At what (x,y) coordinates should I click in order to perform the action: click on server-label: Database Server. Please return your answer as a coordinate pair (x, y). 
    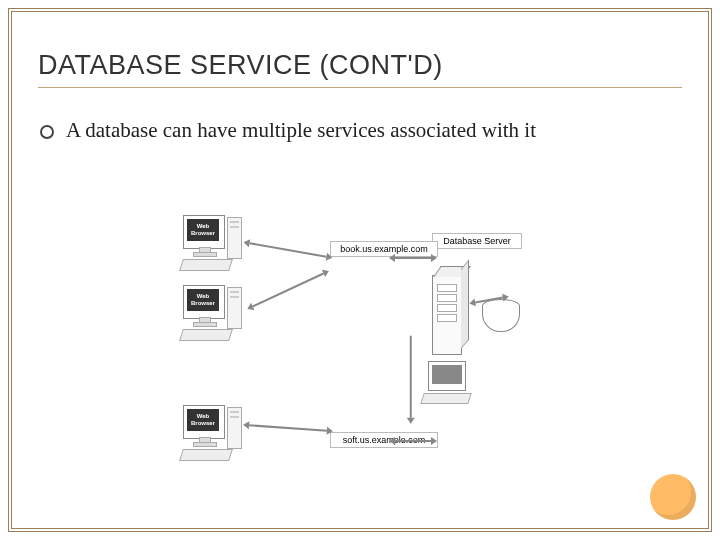
    Looking at the image, I should click on (477, 241).